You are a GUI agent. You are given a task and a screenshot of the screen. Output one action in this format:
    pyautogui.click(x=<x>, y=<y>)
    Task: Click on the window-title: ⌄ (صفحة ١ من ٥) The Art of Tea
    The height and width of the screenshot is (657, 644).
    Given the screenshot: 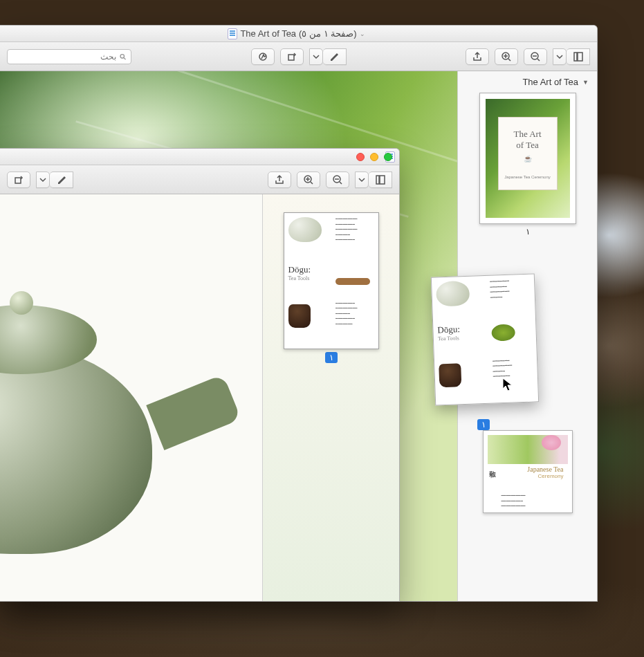 What is the action you would take?
    pyautogui.click(x=298, y=34)
    